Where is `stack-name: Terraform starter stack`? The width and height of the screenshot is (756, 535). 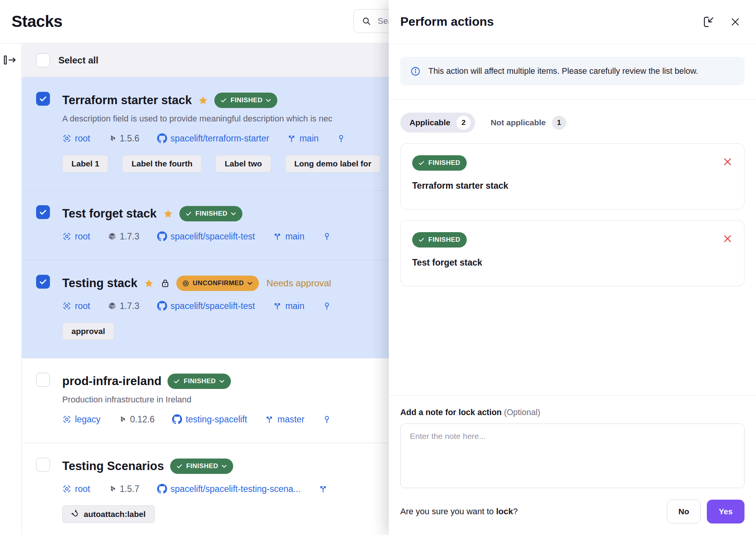
stack-name: Terraform starter stack is located at coordinates (127, 100).